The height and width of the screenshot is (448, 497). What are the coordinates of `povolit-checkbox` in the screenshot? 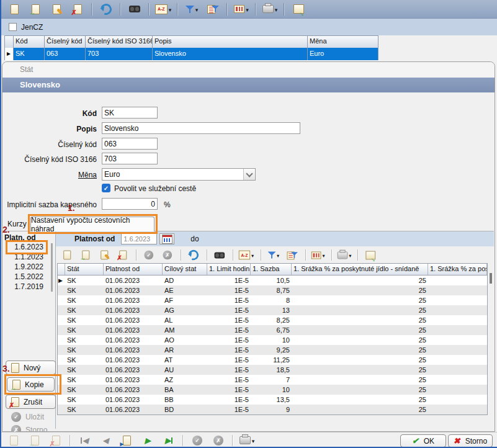 It's located at (106, 188).